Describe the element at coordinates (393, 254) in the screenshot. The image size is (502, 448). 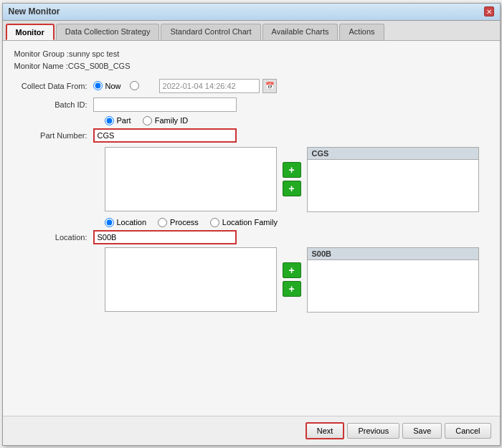
I see `location-right-header: S00B` at that location.